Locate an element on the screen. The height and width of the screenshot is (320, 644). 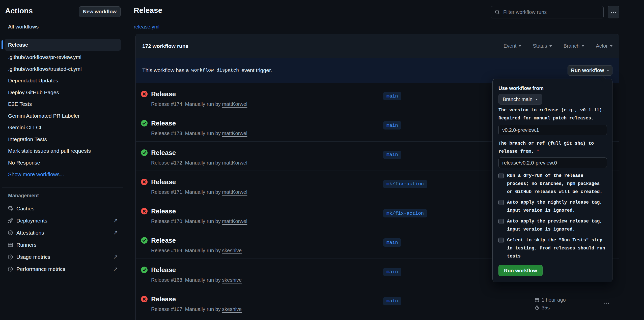
dry-run-checkbox is located at coordinates (501, 176).